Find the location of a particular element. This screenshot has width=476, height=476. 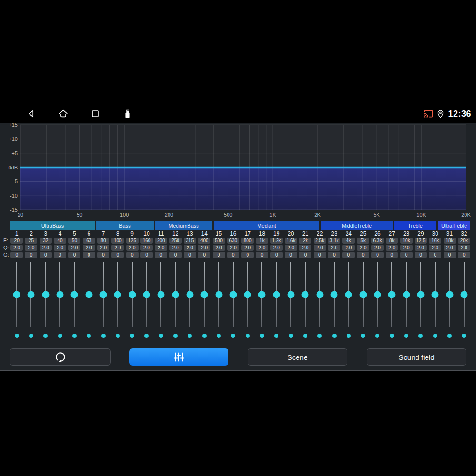

freq-value: 1.2k is located at coordinates (277, 241).